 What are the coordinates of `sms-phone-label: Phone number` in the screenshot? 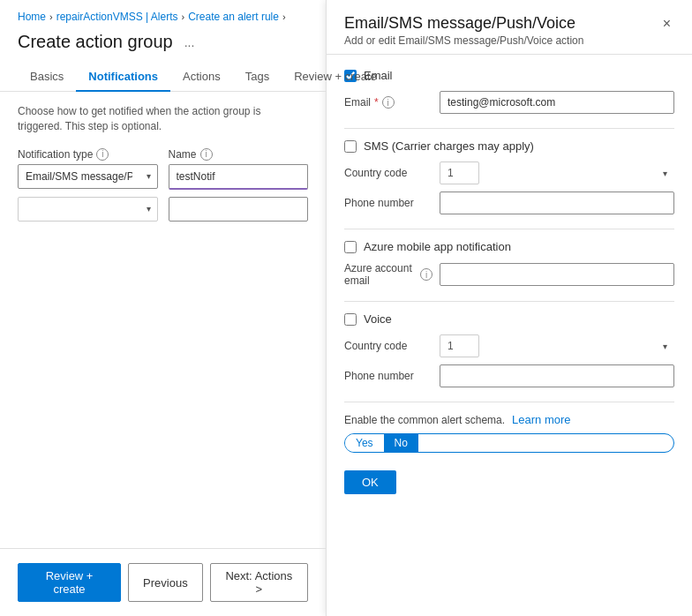 It's located at (388, 203).